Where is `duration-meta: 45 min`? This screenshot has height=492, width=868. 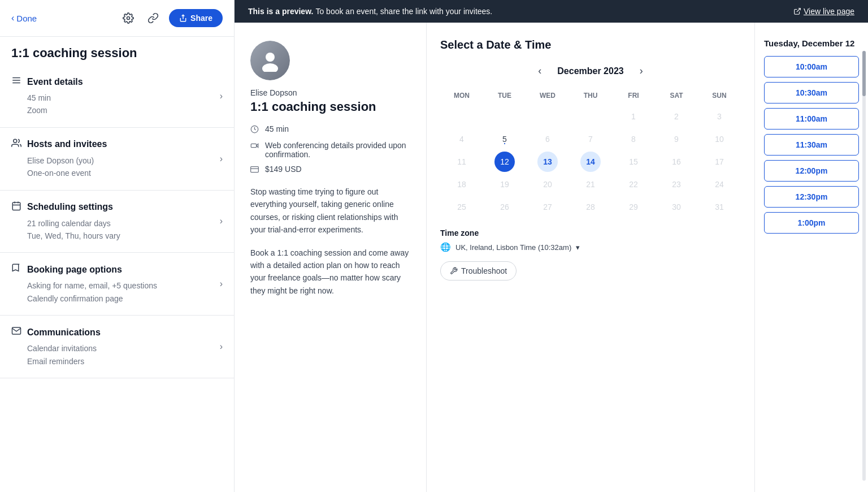 duration-meta: 45 min is located at coordinates (330, 130).